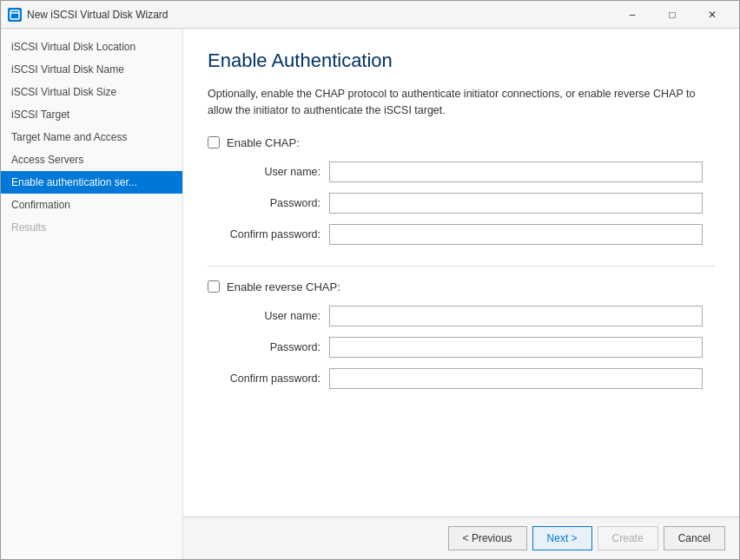 Image resolution: width=740 pixels, height=560 pixels. What do you see at coordinates (672, 15) in the screenshot?
I see `maximize-button: □` at bounding box center [672, 15].